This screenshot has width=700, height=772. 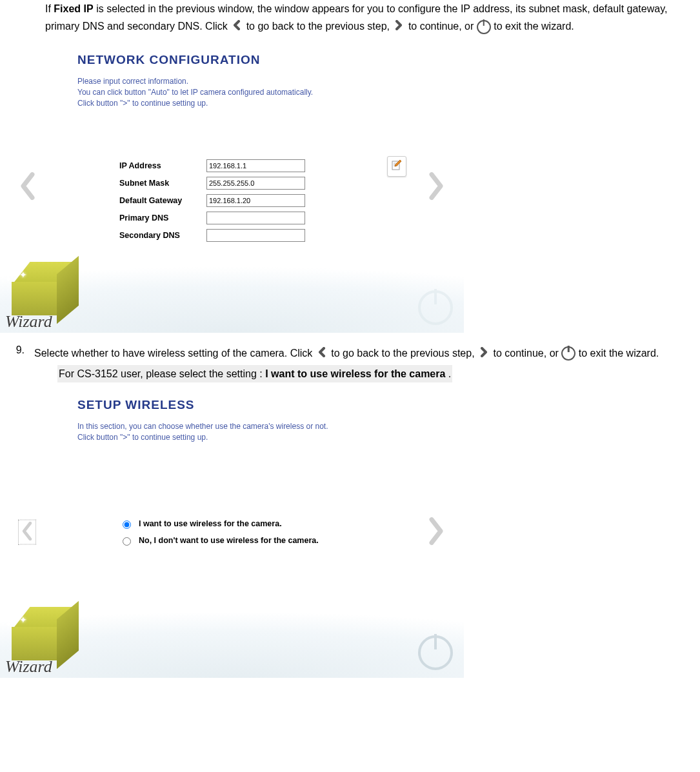 What do you see at coordinates (255, 235) in the screenshot?
I see `secondary-dns-input` at bounding box center [255, 235].